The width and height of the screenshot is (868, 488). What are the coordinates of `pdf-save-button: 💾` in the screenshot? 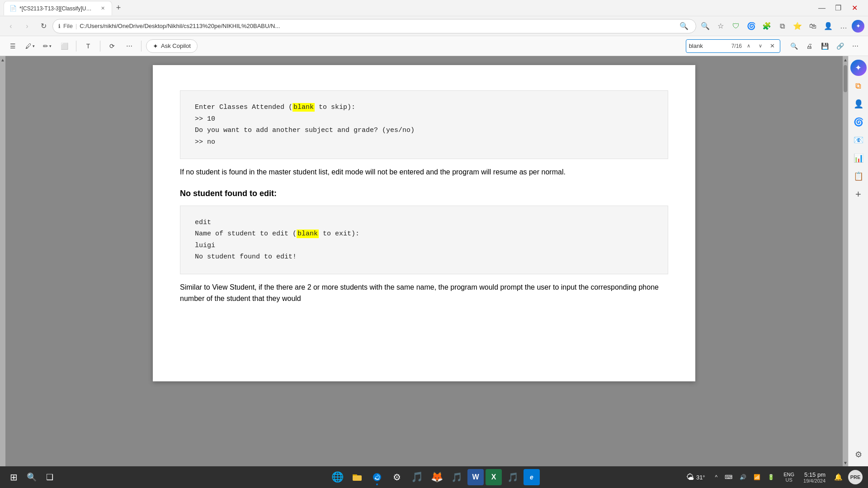 It's located at (825, 46).